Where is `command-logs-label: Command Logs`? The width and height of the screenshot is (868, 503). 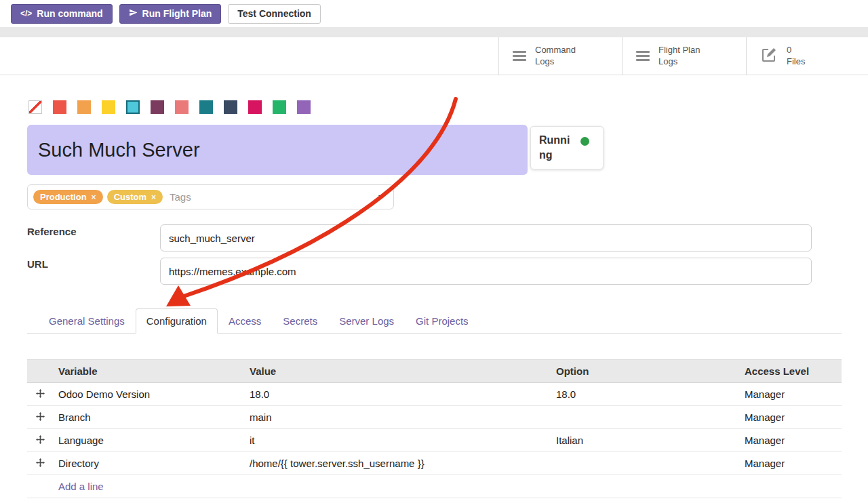
command-logs-label: Command Logs is located at coordinates (559, 56).